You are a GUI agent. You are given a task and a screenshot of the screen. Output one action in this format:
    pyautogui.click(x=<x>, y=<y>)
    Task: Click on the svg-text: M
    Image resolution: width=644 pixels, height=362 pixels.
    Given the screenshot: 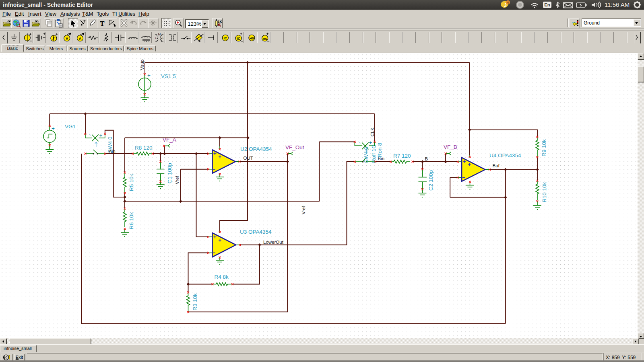 What is the action you would take?
    pyautogui.click(x=159, y=35)
    